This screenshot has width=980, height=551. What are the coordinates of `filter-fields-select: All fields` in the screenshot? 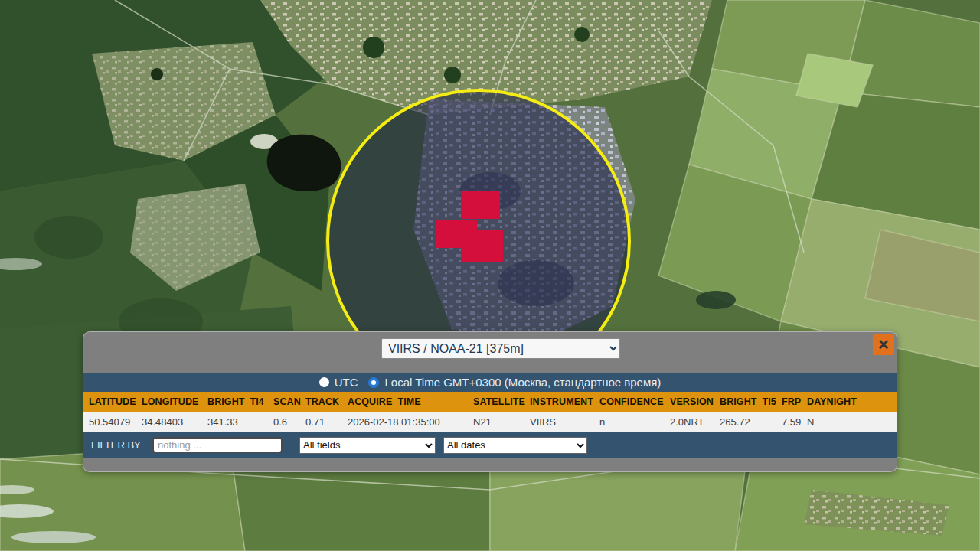 It's located at (368, 445).